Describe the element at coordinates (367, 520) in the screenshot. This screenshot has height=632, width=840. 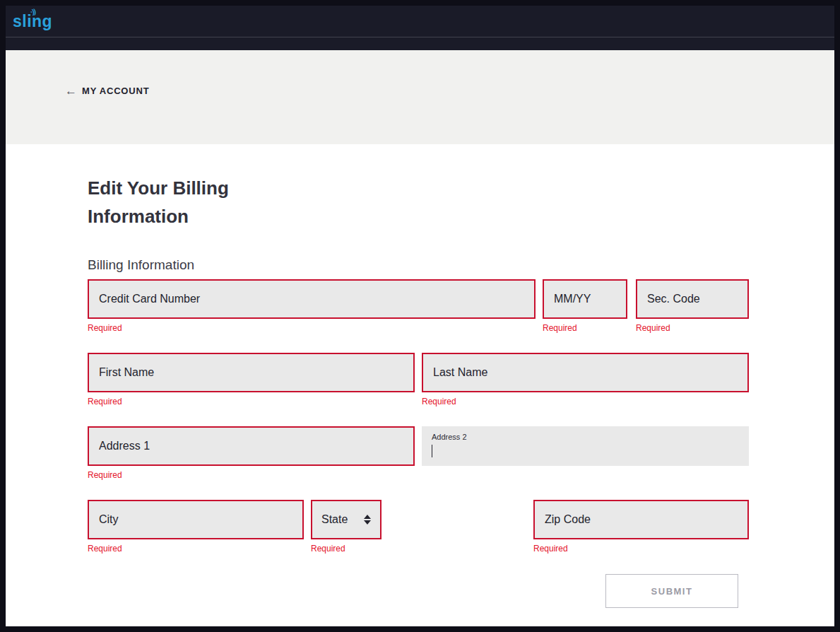
I see `select-caret-icon` at that location.